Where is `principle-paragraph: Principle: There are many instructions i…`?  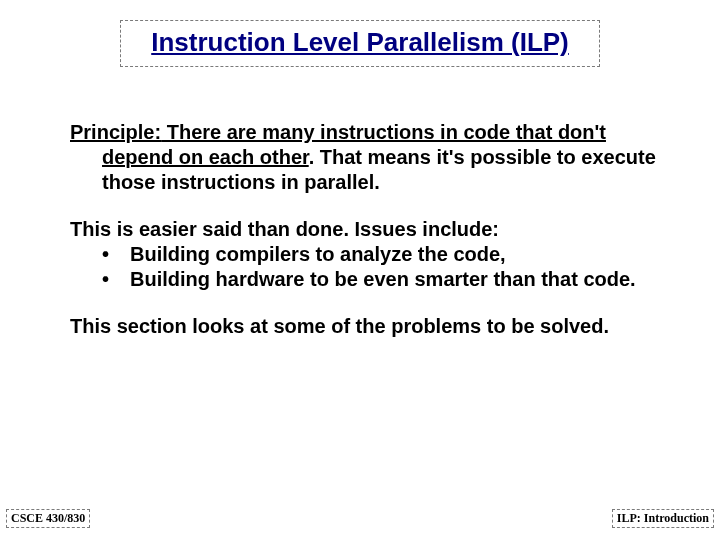
principle-paragraph: Principle: There are many instructions i… is located at coordinates (366, 158).